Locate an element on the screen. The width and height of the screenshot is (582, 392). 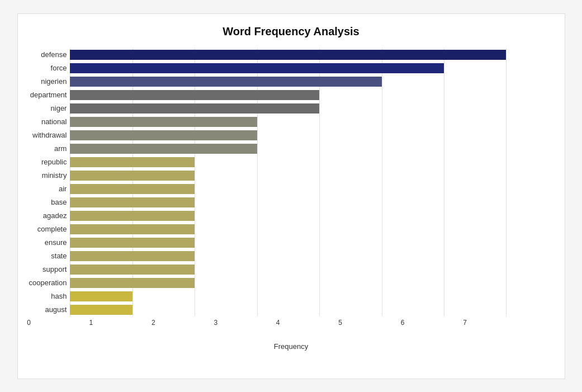
y-label: support is located at coordinates (55, 270).